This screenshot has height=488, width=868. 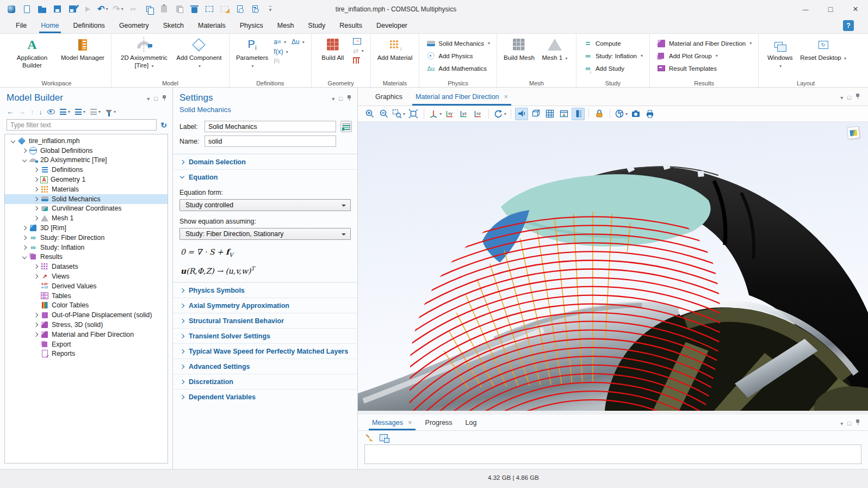 What do you see at coordinates (265, 305) in the screenshot?
I see `settings-section-header: Axial Symmetry Approximation` at bounding box center [265, 305].